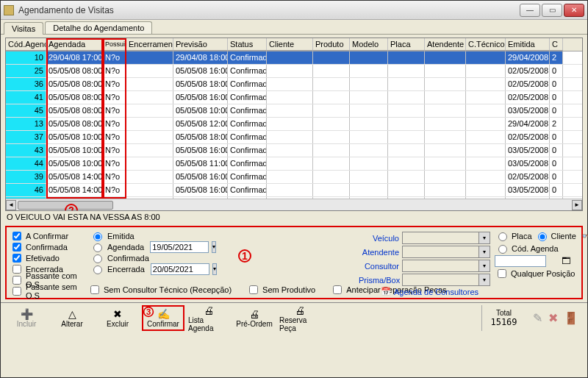 The image size is (588, 378). Describe the element at coordinates (294, 217) in the screenshot. I see `info-line: O VEICULO VAI ESTA NA VESSA AS 8:00` at that location.